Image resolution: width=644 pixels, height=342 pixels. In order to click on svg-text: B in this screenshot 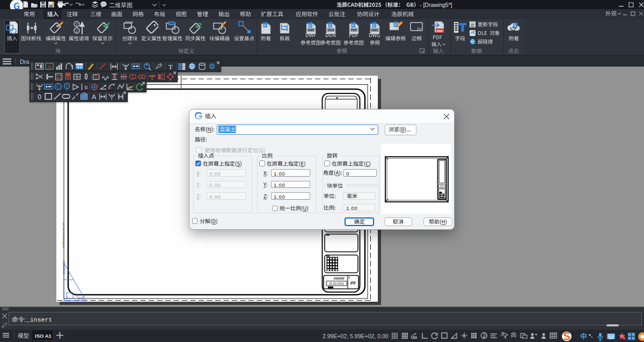, I will do `click(86, 88)`.